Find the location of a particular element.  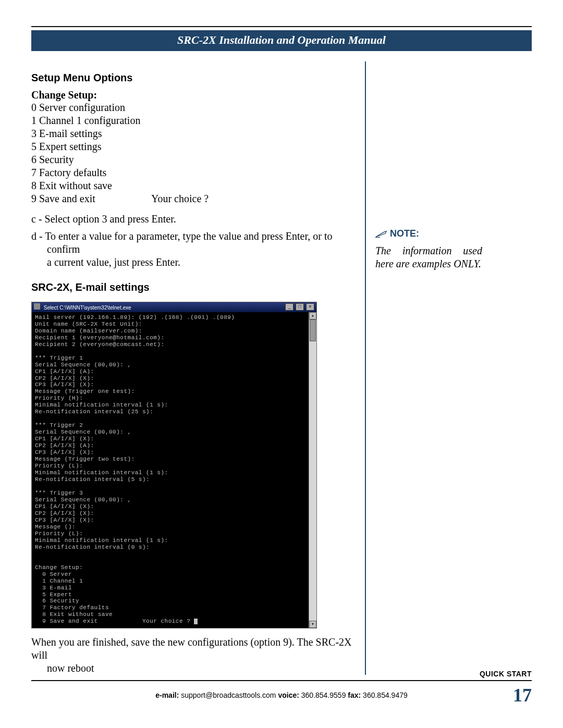

menu-item: 0 Server configuration is located at coordinates (193, 107).